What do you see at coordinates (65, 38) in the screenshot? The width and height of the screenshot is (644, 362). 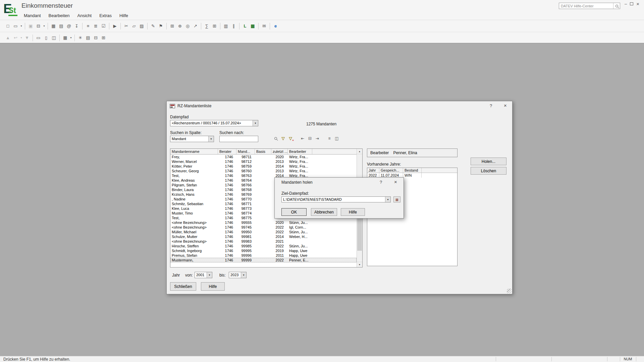 I see `layout-icon: ▦` at bounding box center [65, 38].